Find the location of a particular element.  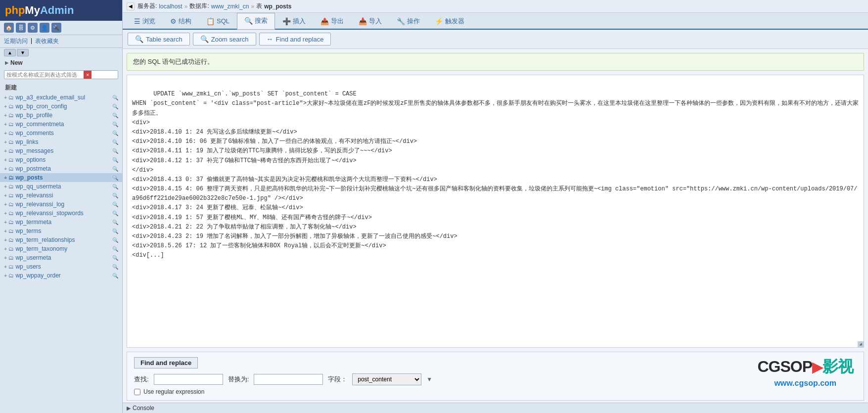

table-item: +🗂wp_commentmeta🔍 is located at coordinates (61, 124).